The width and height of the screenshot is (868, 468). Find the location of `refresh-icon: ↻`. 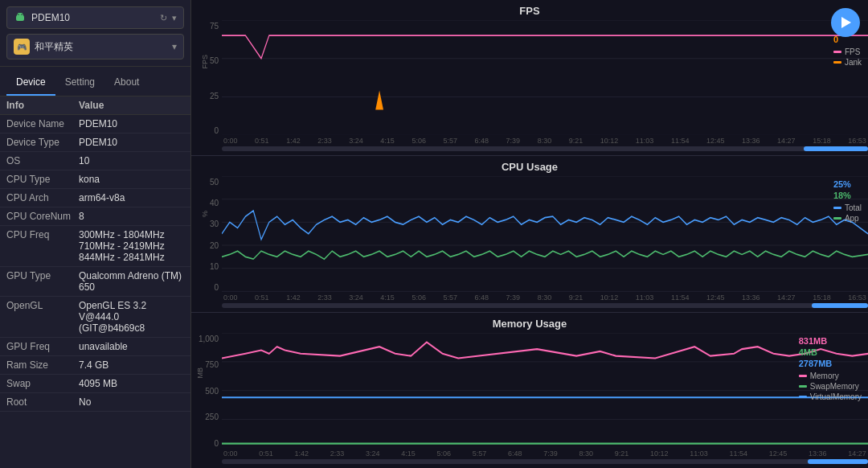

refresh-icon: ↻ is located at coordinates (164, 18).